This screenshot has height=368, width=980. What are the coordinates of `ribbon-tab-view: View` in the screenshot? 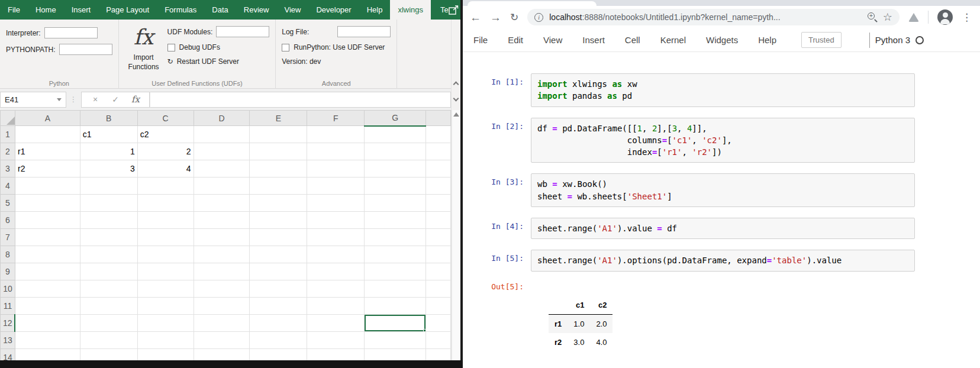 It's located at (292, 9).